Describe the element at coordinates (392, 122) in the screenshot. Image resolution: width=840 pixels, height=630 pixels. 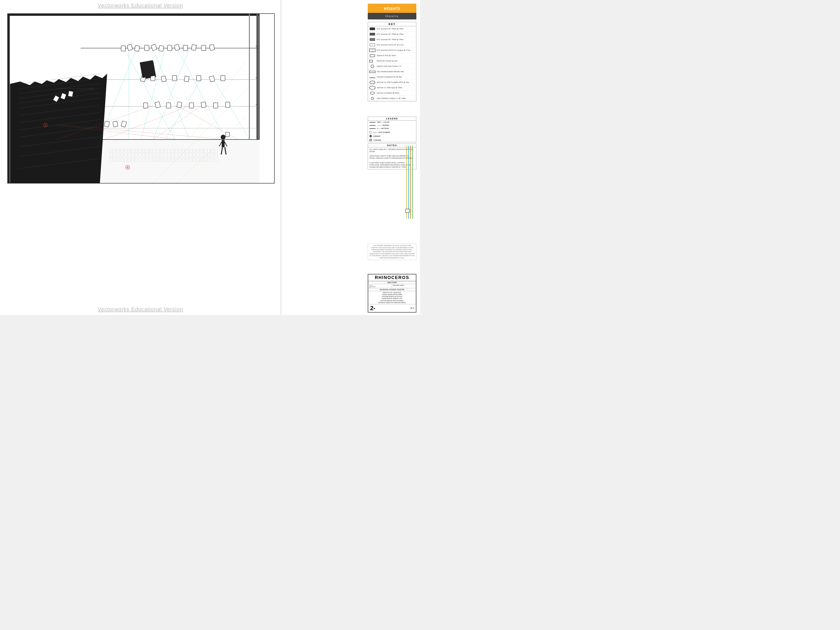
I see `legend-color: NNN — COLOR` at that location.